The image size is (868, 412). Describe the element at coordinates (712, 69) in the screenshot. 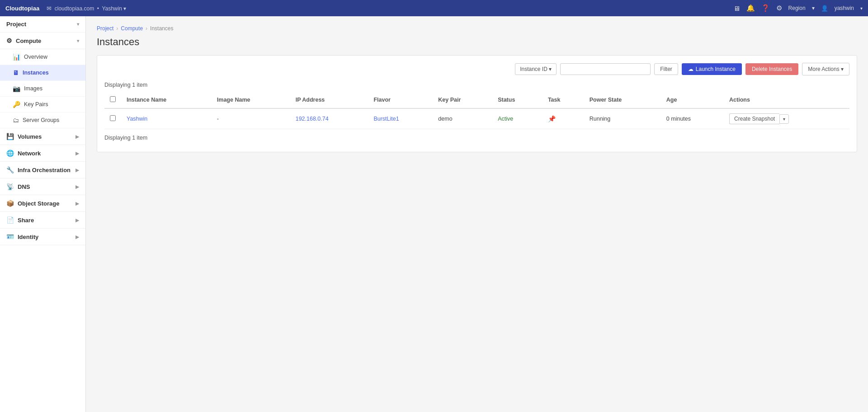

I see `launch-instance-button: ☁ Launch Instance` at that location.